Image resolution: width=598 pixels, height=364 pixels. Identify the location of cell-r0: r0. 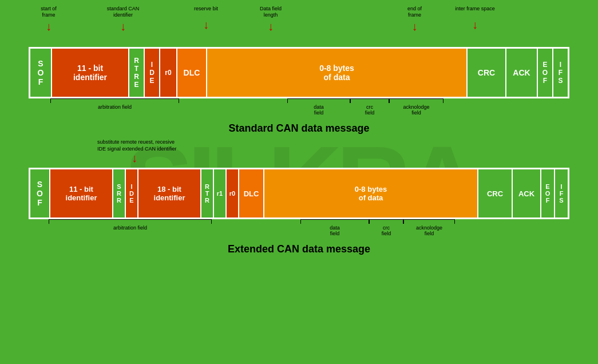
(168, 73).